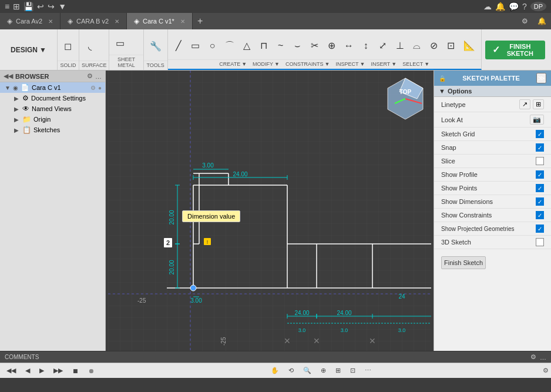  I want to click on undo-icon: ↩, so click(41, 6).